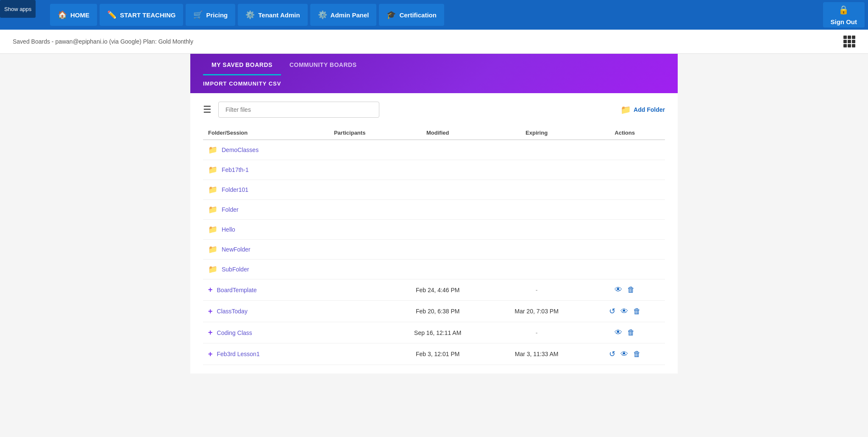  I want to click on session-label: Feb3rd Lesson1, so click(238, 354).